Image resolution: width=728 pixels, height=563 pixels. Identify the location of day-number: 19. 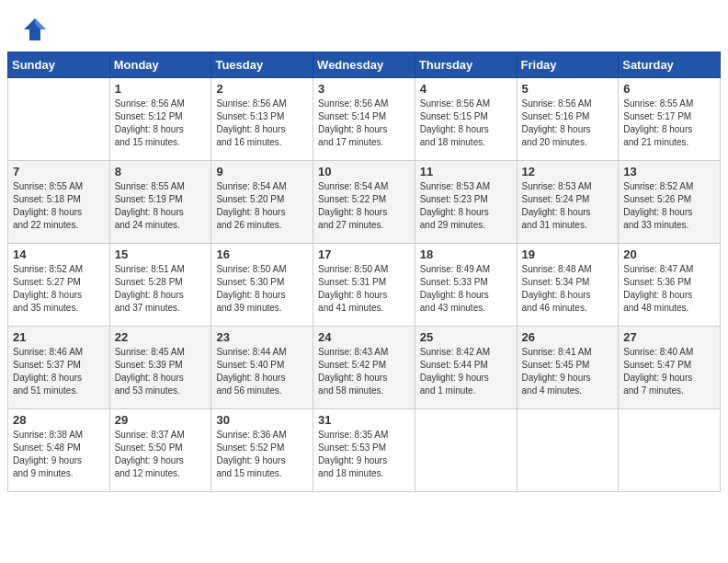
(568, 254).